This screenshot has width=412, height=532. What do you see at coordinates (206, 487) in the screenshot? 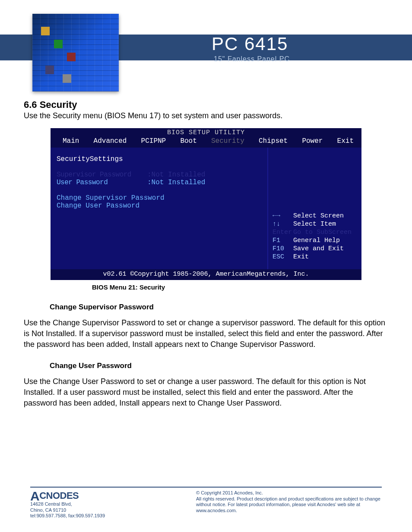
I see `footer-rule` at bounding box center [206, 487].